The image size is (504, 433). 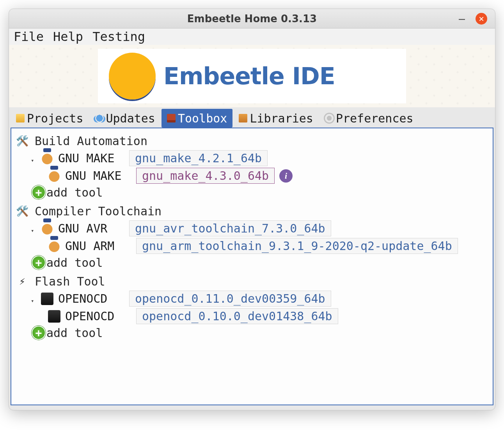 I want to click on window-close-button: ✕, so click(x=481, y=19).